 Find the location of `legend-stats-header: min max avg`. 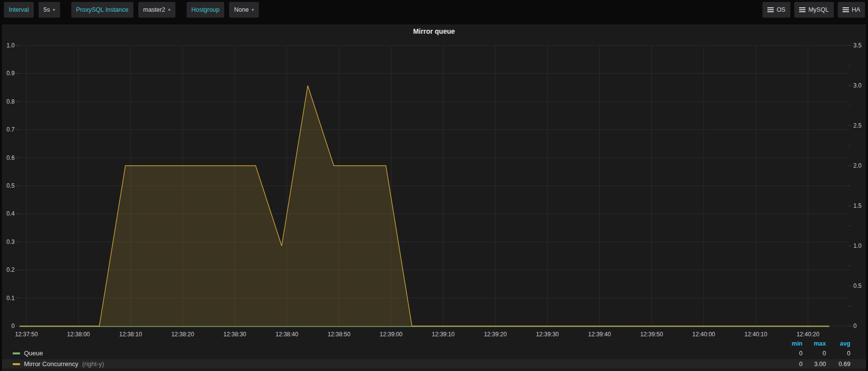

legend-stats-header: min max avg is located at coordinates (815, 344).